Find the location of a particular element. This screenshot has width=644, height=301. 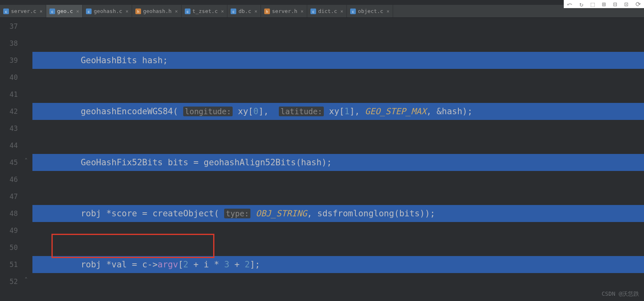

floating-toolbar: ⤺ ↻ ⬚ ⊞ ⊟ ⊡ ⟳ is located at coordinates (604, 4).